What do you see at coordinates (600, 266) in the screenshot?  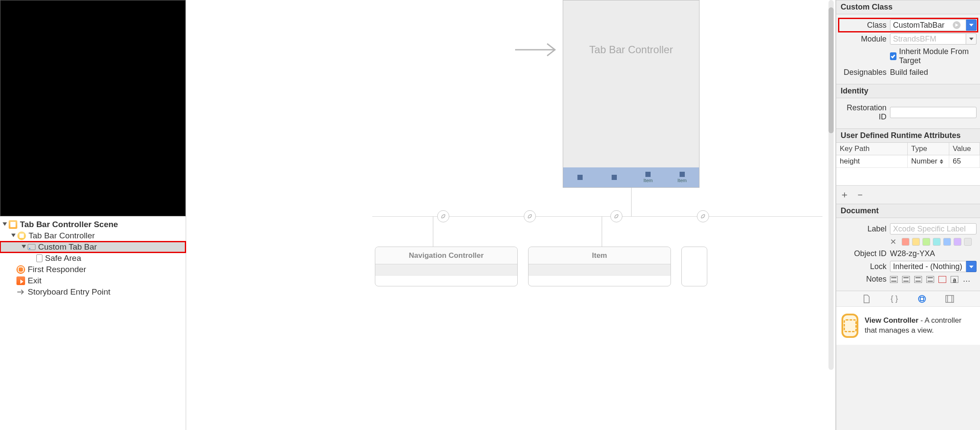 I see `child-scene: Item` at bounding box center [600, 266].